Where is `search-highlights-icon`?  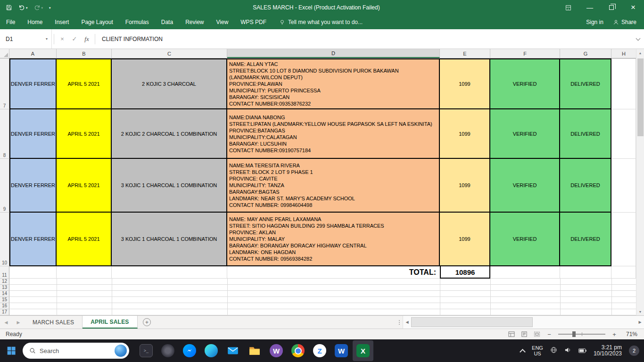 search-highlights-icon is located at coordinates (121, 351).